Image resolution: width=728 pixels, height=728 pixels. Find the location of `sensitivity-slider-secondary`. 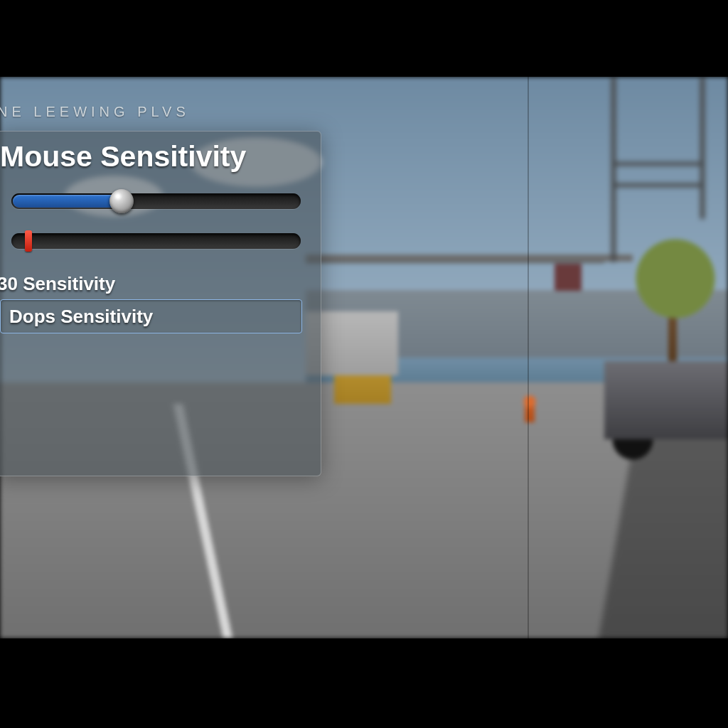

sensitivity-slider-secondary is located at coordinates (156, 241).